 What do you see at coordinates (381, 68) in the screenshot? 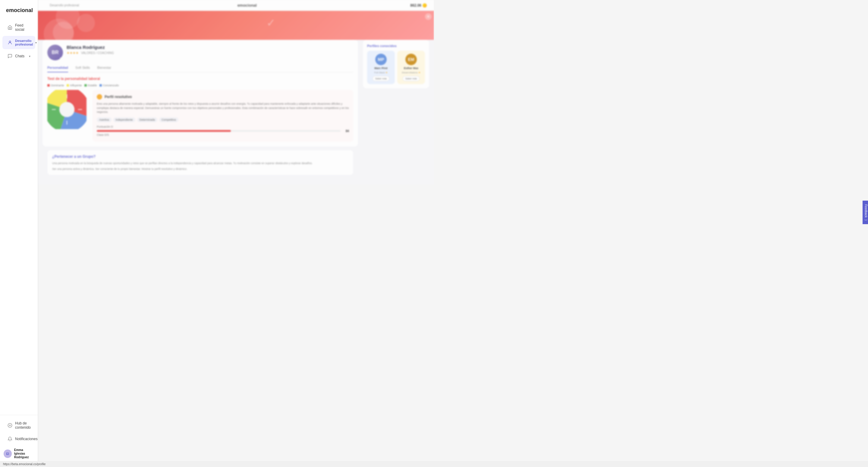
I see `mini-name-marc: Marc Piret` at bounding box center [381, 68].